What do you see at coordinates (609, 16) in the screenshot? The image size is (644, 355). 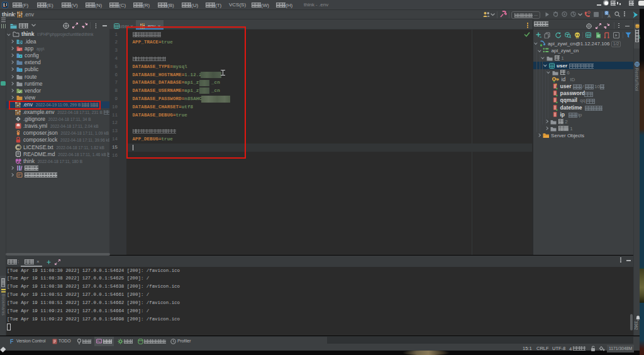 I see `svg-text: A` at bounding box center [609, 16].